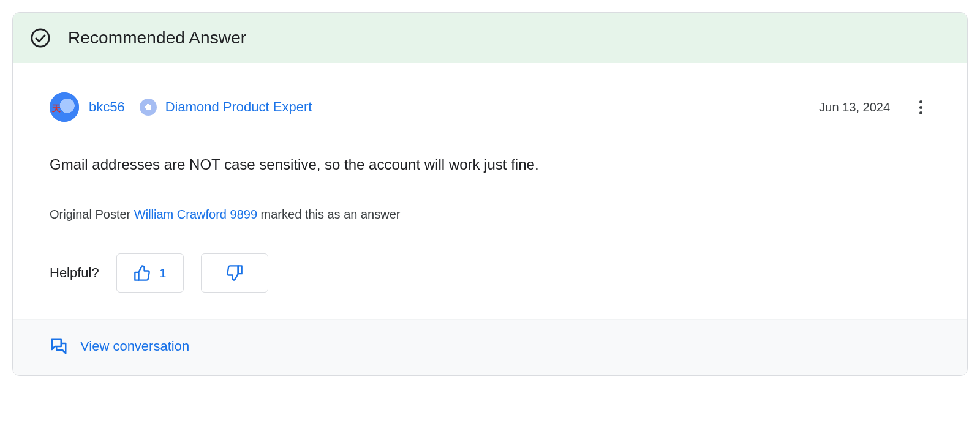 The height and width of the screenshot is (426, 980). Describe the element at coordinates (235, 273) in the screenshot. I see `thumbs-down-icon` at that location.